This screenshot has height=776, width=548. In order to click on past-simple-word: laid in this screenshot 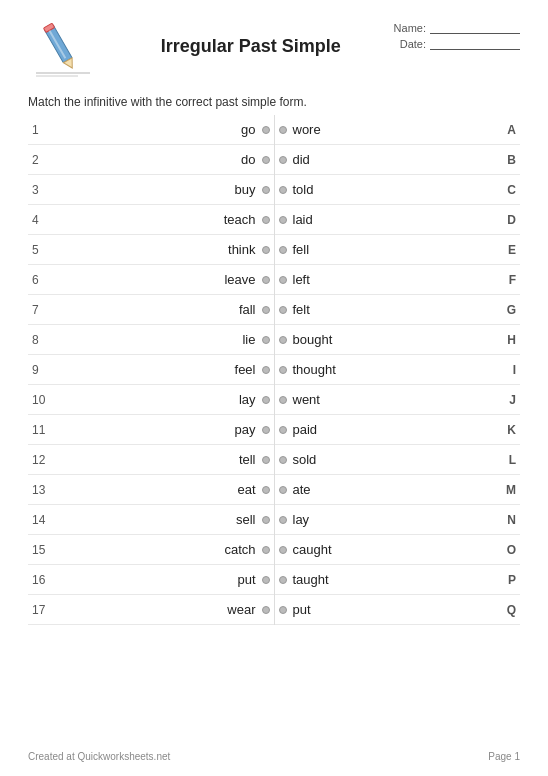, I will do `click(397, 220)`.